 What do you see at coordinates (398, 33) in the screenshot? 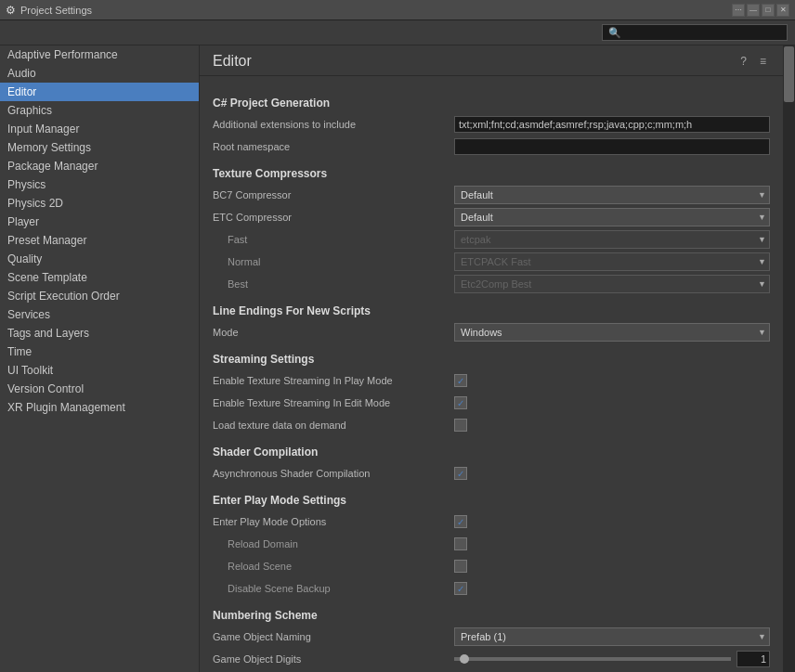
I see `search-bar` at bounding box center [398, 33].